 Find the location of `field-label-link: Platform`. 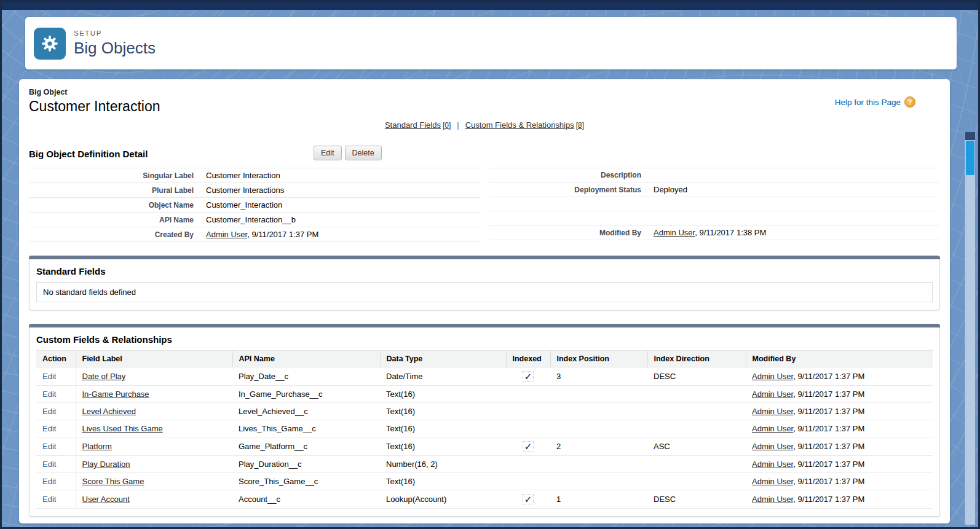

field-label-link: Platform is located at coordinates (97, 446).